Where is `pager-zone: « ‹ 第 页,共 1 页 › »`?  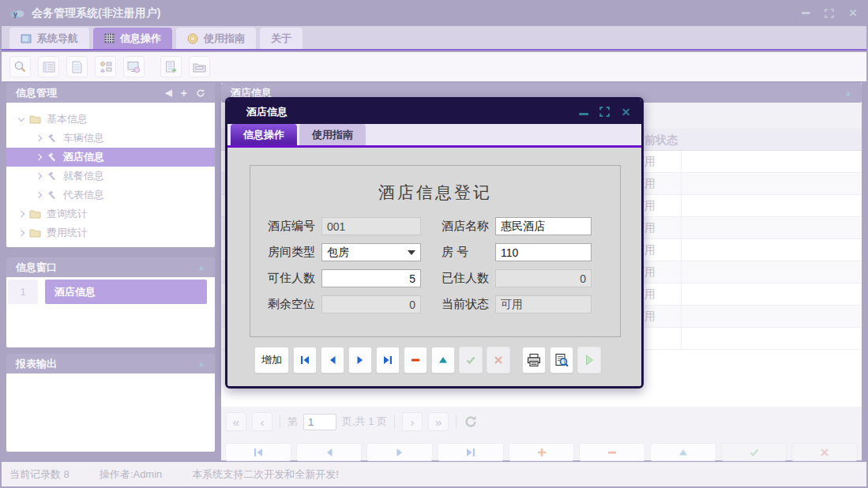
pager-zone: « ‹ 第 页,共 1 页 › » is located at coordinates (542, 434).